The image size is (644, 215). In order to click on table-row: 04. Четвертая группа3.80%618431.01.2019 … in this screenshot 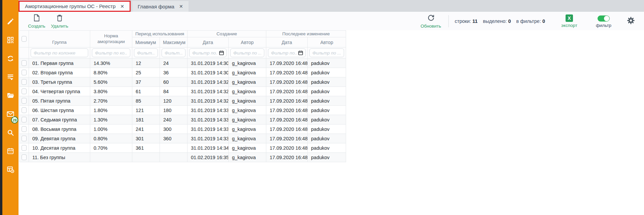, I will do `click(183, 92)`.